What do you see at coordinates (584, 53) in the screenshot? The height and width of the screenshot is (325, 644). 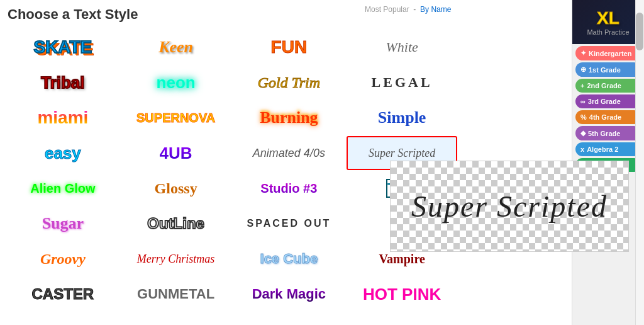 I see `grade-icon-kindergarten: ✦` at bounding box center [584, 53].